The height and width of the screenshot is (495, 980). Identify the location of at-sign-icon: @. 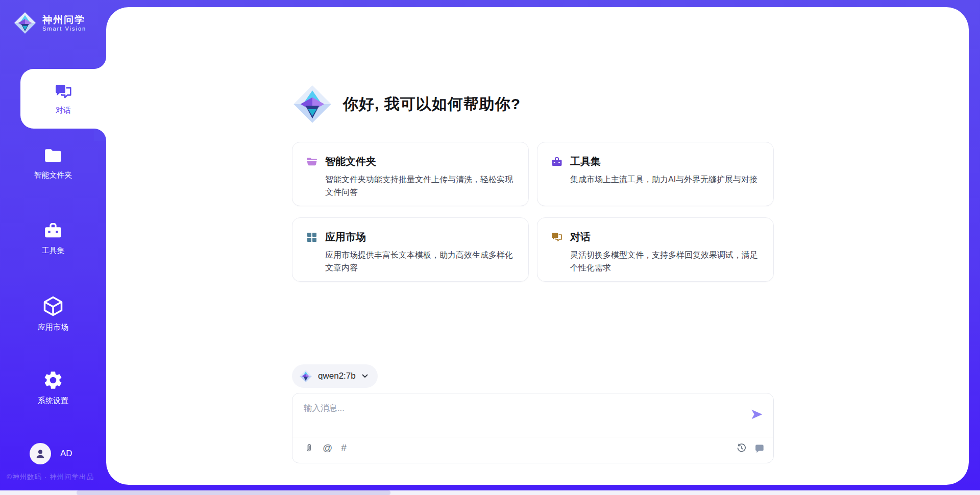
(328, 448).